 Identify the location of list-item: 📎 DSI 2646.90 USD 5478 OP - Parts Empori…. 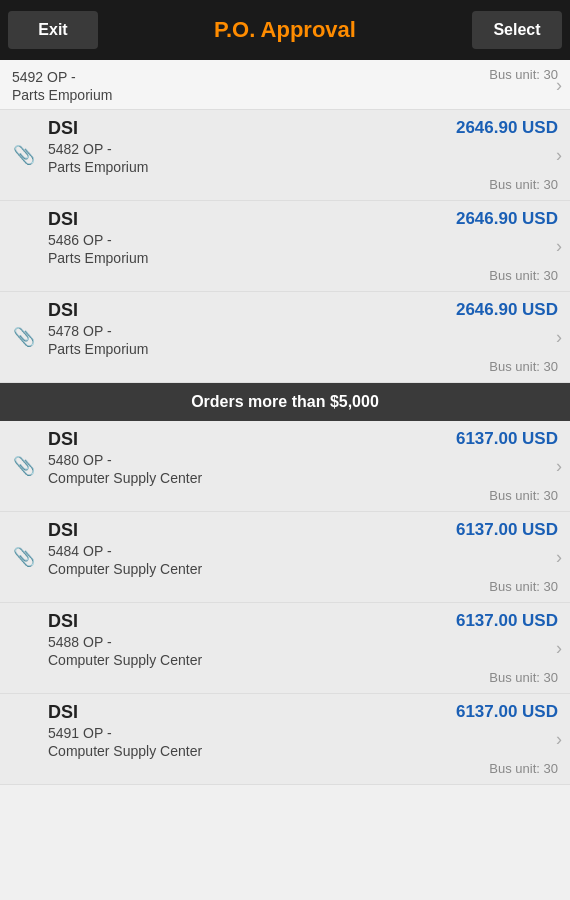
(285, 338).